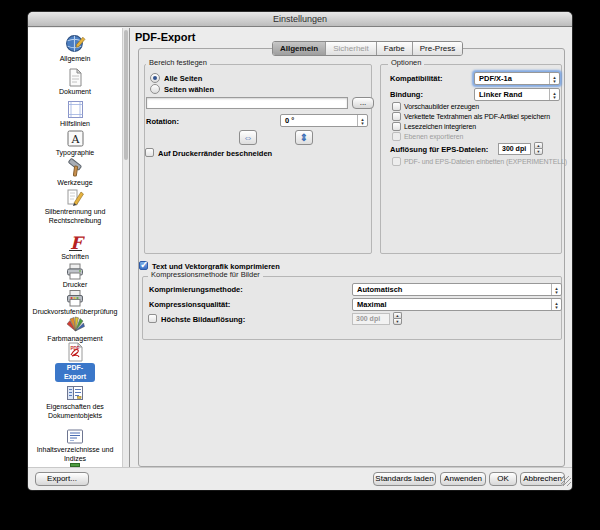 The height and width of the screenshot is (530, 600). I want to click on rotation-label: Rotation:, so click(162, 122).